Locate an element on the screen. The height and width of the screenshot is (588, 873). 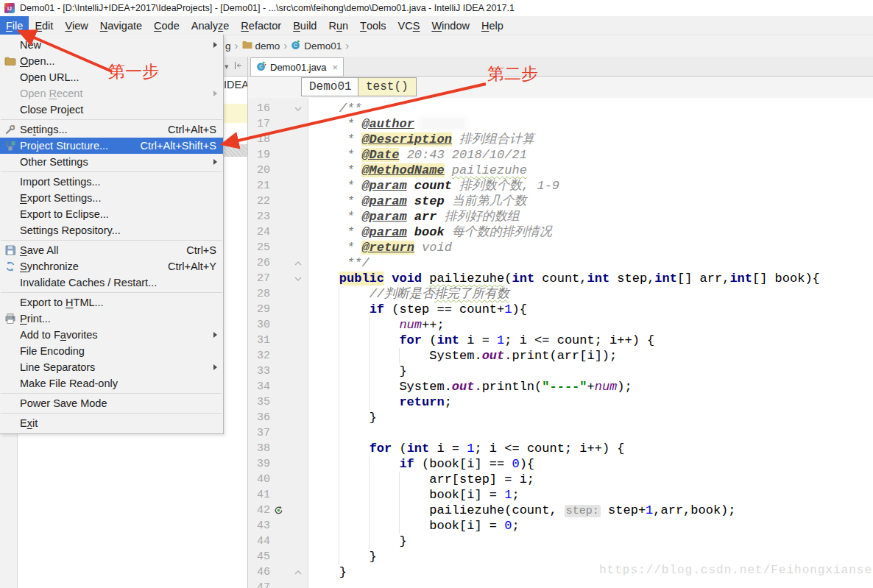
panel-editor-divider is located at coordinates (247, 322).